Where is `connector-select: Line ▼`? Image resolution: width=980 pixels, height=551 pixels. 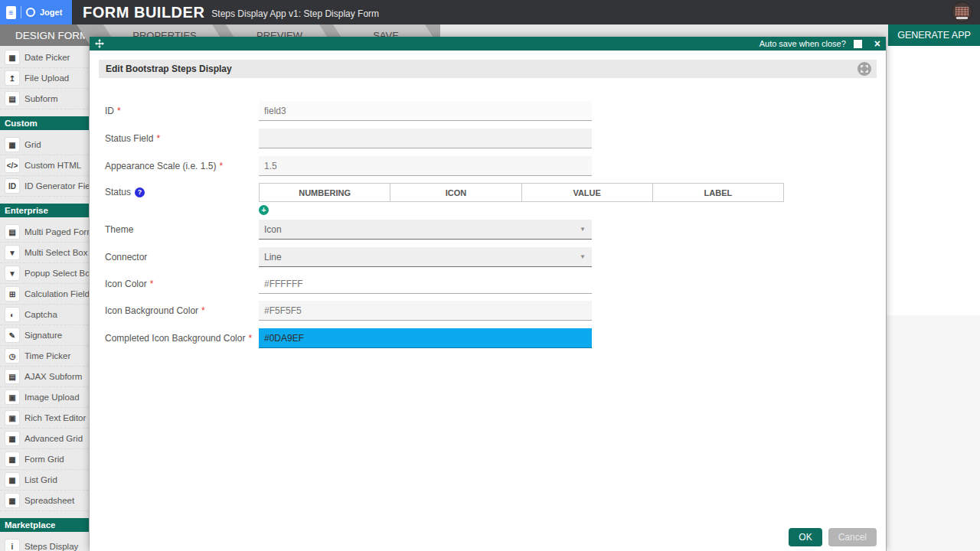
connector-select: Line ▼ is located at coordinates (426, 257).